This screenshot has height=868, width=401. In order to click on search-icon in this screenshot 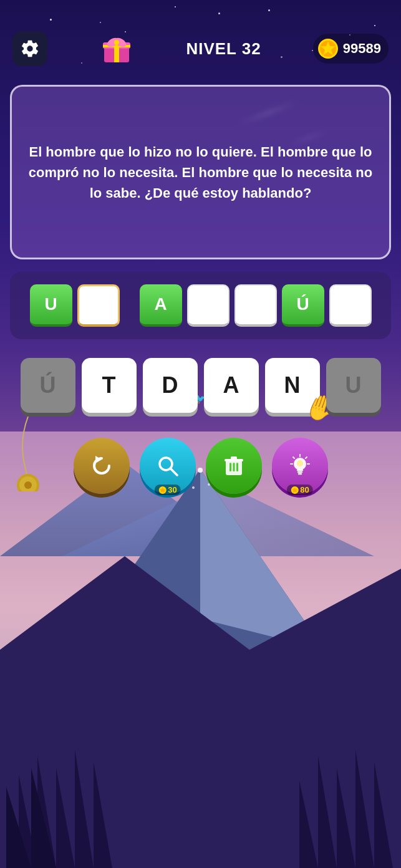, I will do `click(168, 466)`.